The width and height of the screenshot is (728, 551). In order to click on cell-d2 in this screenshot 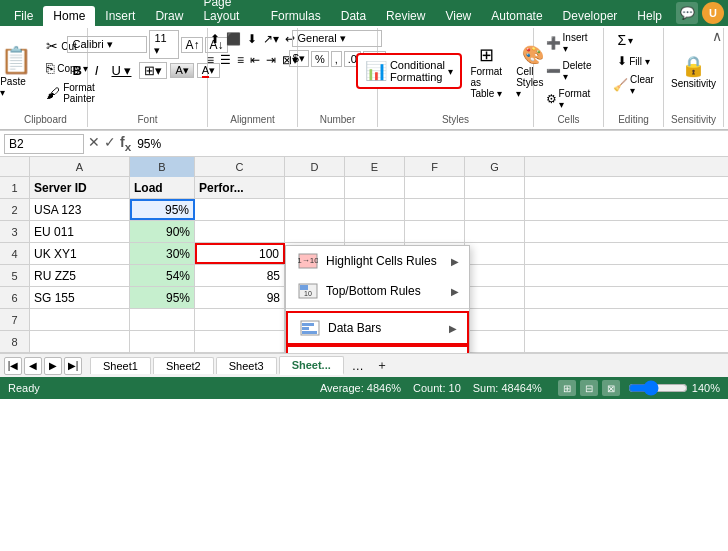, I will do `click(315, 210)`.